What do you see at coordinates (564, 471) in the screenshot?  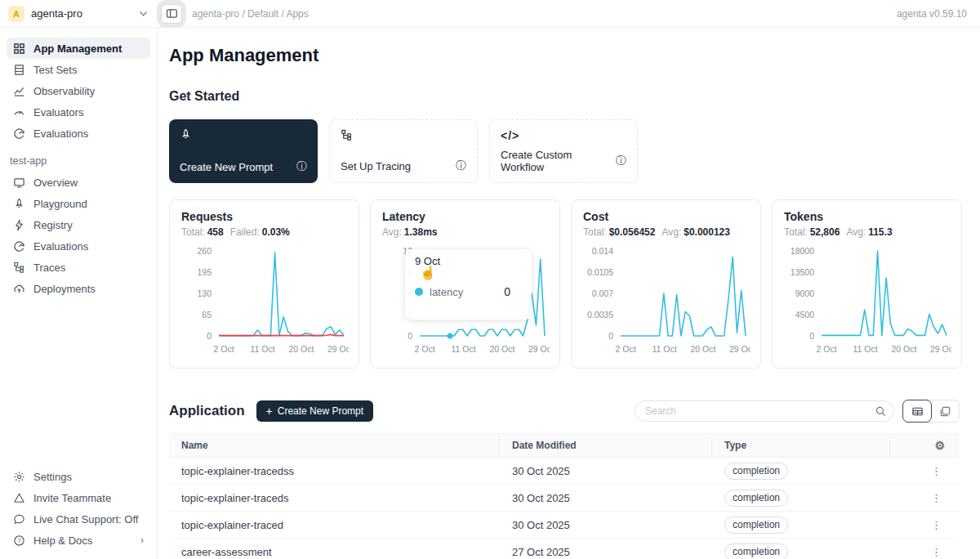 I see `table-row: topic-explainer-tracedss 30 Oct 2025 com…` at bounding box center [564, 471].